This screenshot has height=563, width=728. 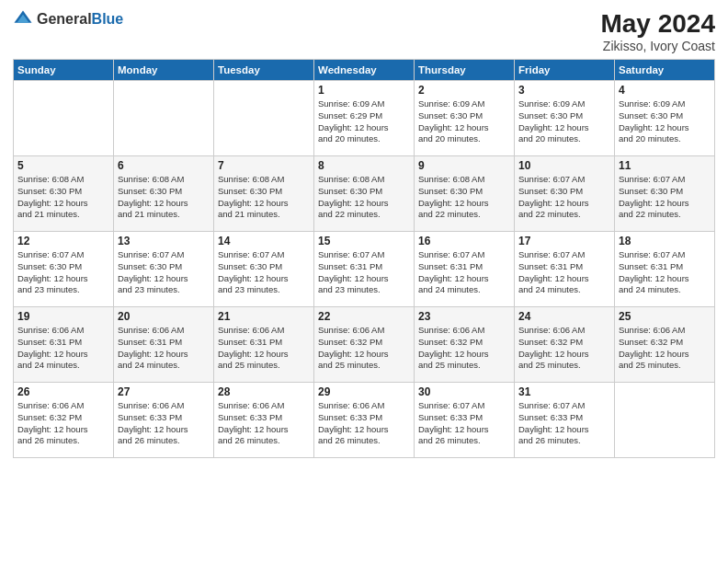 What do you see at coordinates (564, 166) in the screenshot?
I see `day-number: 10` at bounding box center [564, 166].